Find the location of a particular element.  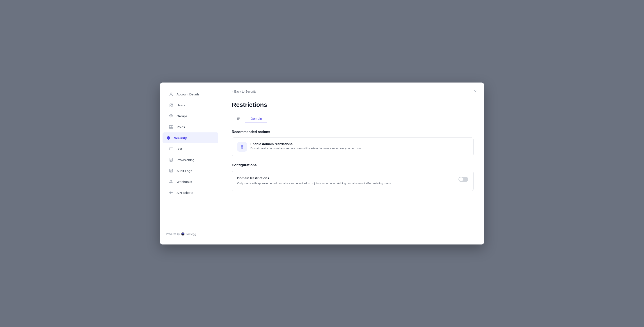

sidebar-label-provisioning: Provisioning is located at coordinates (186, 160).